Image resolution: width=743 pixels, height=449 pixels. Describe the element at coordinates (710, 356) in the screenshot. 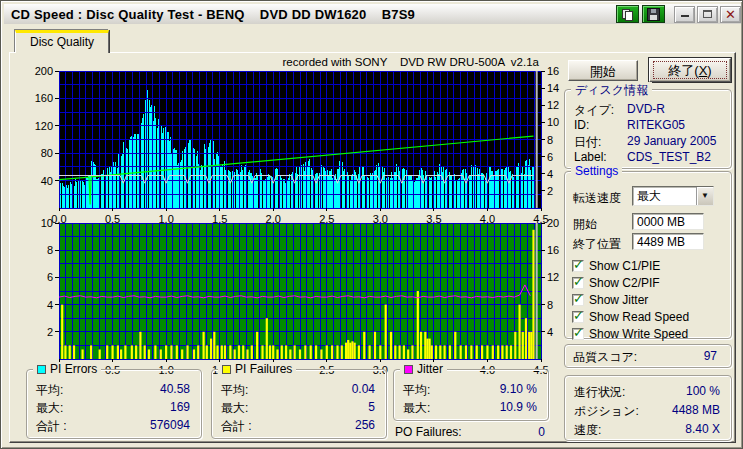

I see `quality-score-value: 97` at that location.